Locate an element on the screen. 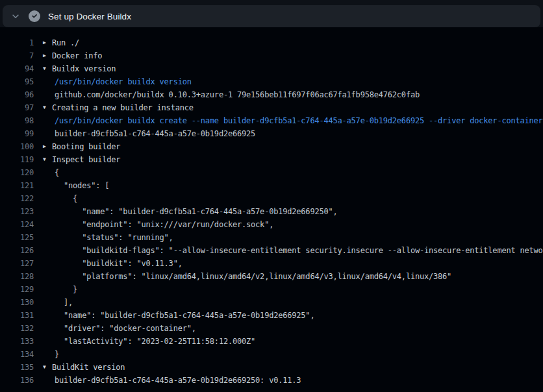 This screenshot has width=543, height=392. log-line: 124 "endpoint": "unix:///var/run/docker.… is located at coordinates (272, 225).